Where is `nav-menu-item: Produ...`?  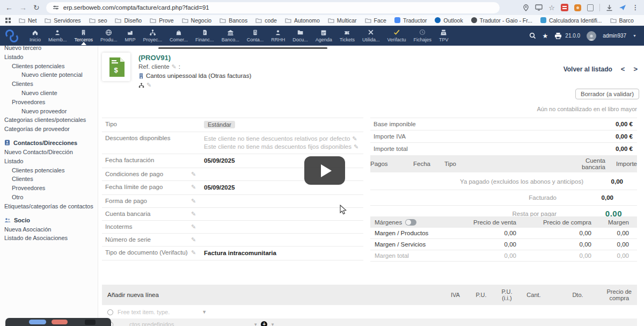
nav-menu-item: Produ... is located at coordinates (109, 36).